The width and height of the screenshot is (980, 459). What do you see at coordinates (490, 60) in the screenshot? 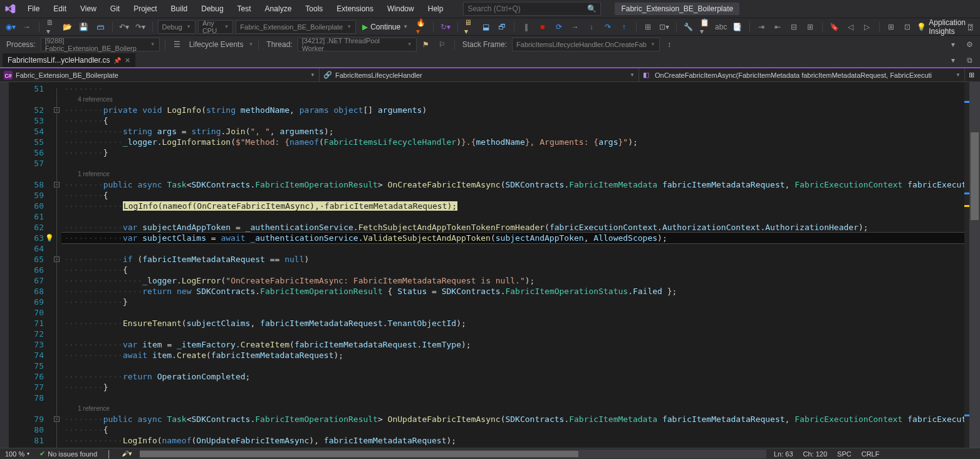
I see `document-tab-strip: FabricItemsLif...ycleHandler.cs 📌 ✕ ▾ ⧉` at bounding box center [490, 60].